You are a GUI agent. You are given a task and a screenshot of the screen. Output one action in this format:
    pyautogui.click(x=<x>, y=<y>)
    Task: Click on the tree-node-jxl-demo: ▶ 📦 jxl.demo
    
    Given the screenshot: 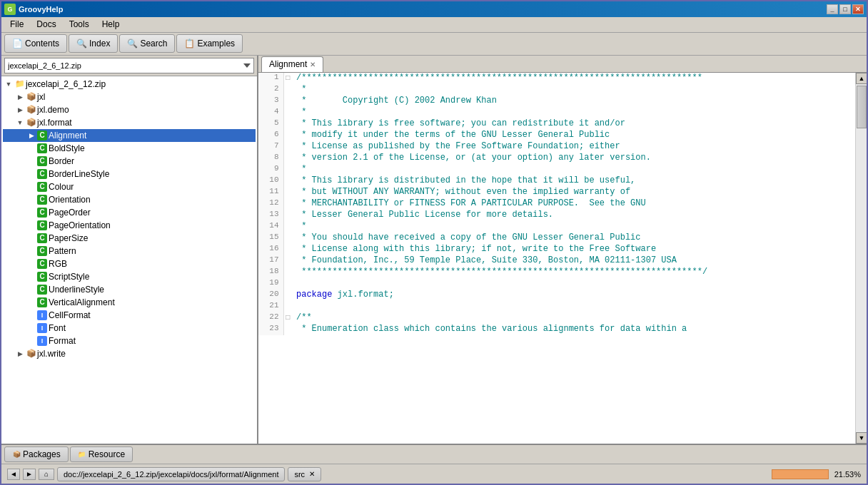 What is the action you would take?
    pyautogui.click(x=129, y=110)
    